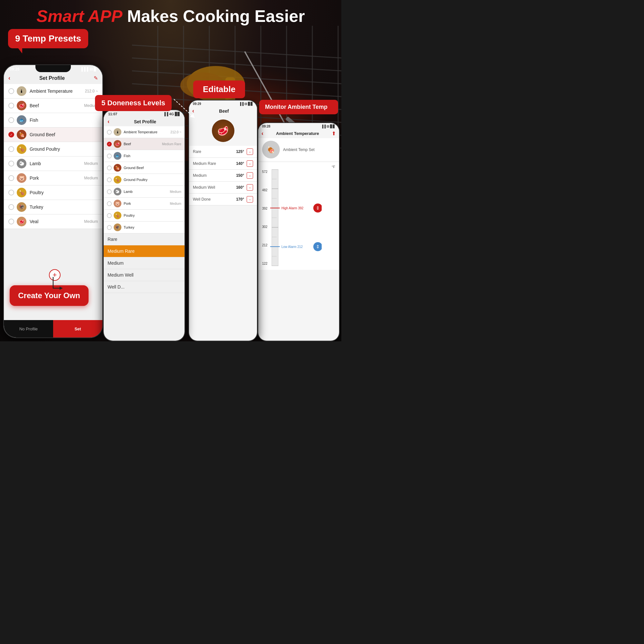 This screenshot has height=644, width=644. I want to click on badge-presets-label: 9 Temp Presets, so click(48, 38).